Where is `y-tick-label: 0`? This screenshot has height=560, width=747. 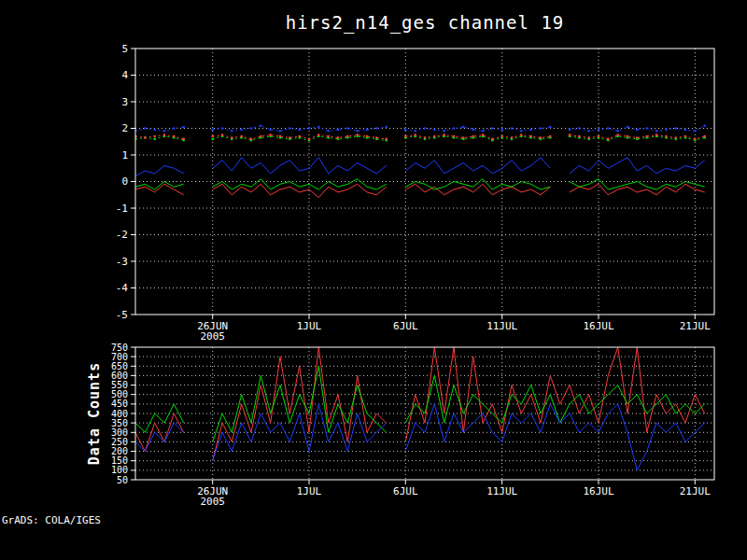
y-tick-label: 0 is located at coordinates (125, 181).